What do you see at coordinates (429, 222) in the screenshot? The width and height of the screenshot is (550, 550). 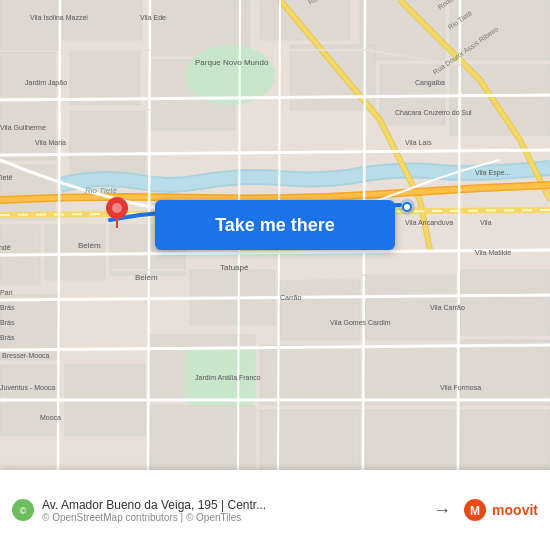 I see `svg-text: Vila Aricanduva` at bounding box center [429, 222].